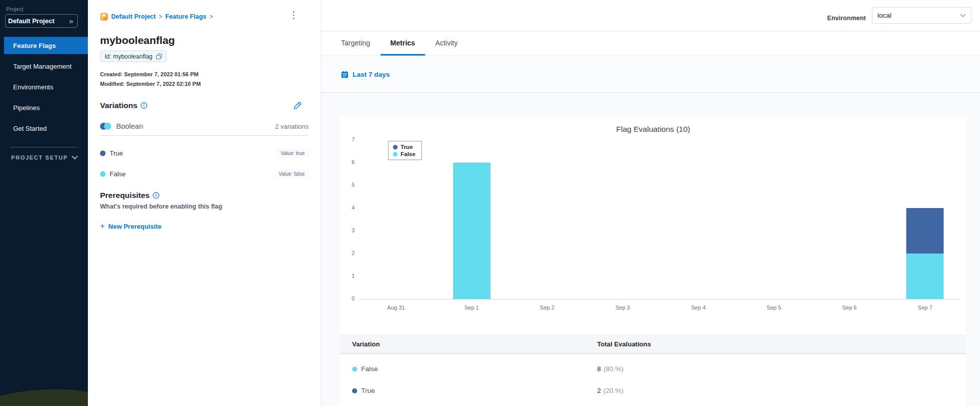 The height and width of the screenshot is (406, 980). Describe the element at coordinates (396, 308) in the screenshot. I see `x-axis-label: Aug 31` at that location.